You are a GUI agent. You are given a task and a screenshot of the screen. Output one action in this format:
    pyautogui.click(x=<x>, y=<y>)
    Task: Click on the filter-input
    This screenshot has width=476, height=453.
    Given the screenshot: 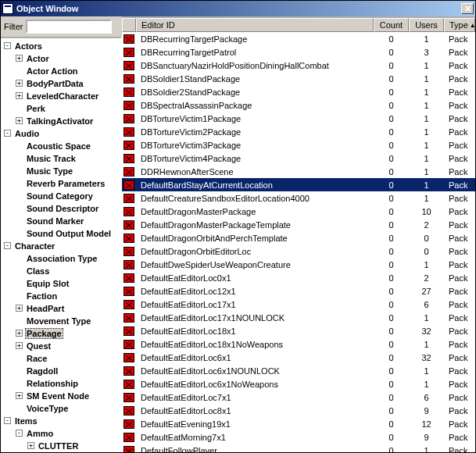 What is the action you would take?
    pyautogui.click(x=69, y=27)
    